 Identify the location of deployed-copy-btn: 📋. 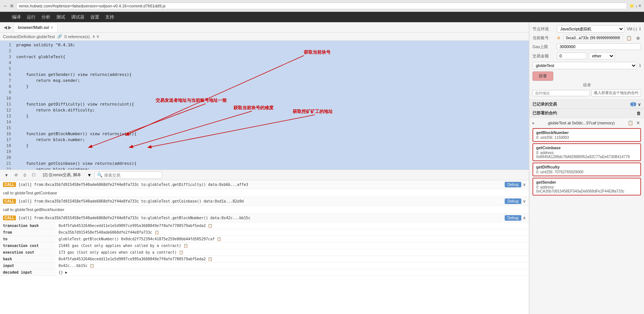
(631, 123).